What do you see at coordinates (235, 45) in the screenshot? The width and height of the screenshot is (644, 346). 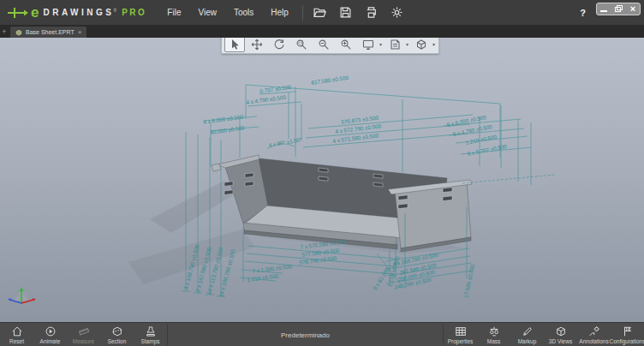 I see `select-tool` at bounding box center [235, 45].